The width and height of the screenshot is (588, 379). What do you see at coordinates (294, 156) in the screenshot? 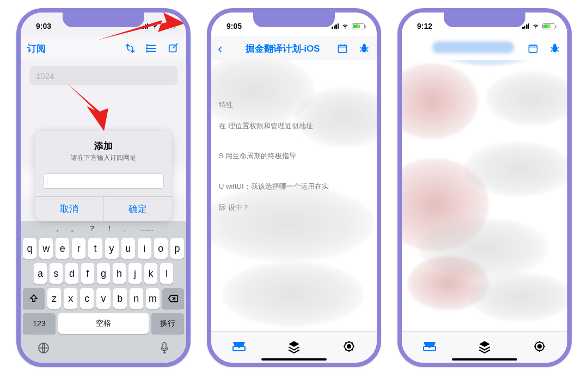
I see `list-item: S 用生命周期的终极指导` at bounding box center [294, 156].